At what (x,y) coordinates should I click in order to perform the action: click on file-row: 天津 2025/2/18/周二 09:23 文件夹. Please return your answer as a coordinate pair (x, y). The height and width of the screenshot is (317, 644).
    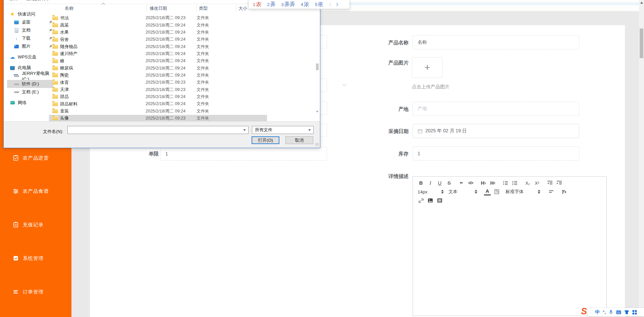
    Looking at the image, I should click on (184, 89).